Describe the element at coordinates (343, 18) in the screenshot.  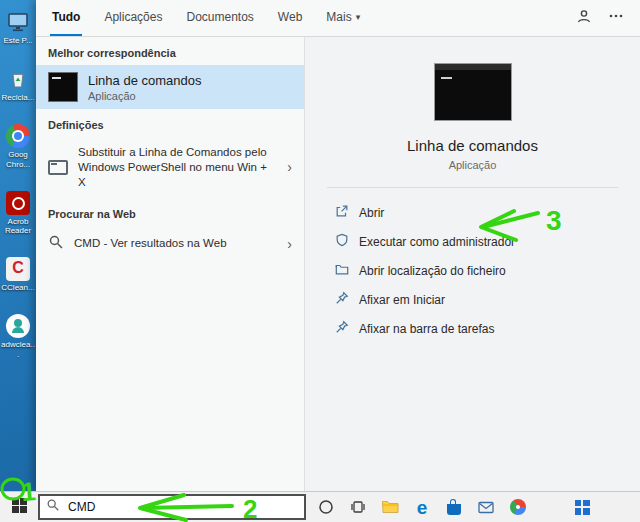
I see `tab-mais: Mais` at that location.